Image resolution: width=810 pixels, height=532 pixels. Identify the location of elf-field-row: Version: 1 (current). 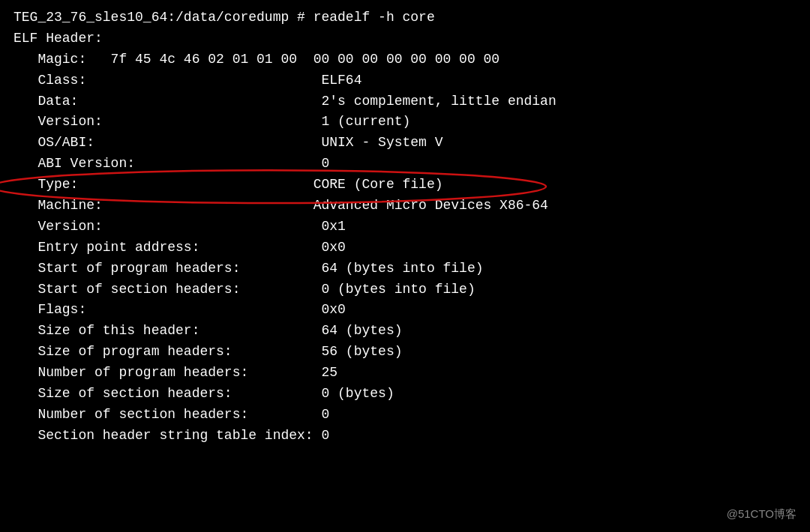
(405, 122).